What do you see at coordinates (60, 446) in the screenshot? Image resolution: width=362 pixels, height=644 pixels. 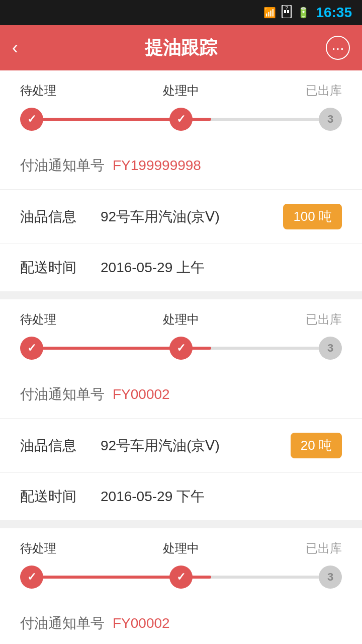 I see `oil-label-1: 油品信息` at bounding box center [60, 446].